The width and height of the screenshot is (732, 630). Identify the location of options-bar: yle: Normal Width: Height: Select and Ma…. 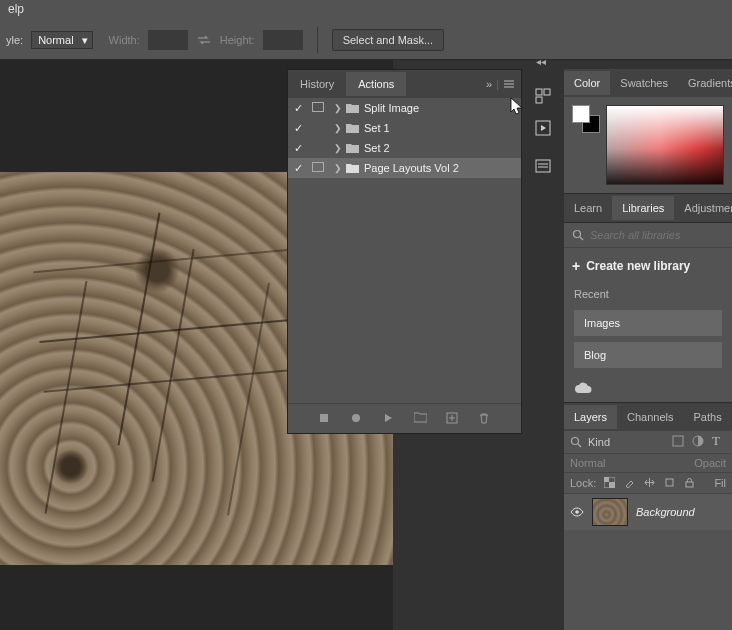
(366, 40).